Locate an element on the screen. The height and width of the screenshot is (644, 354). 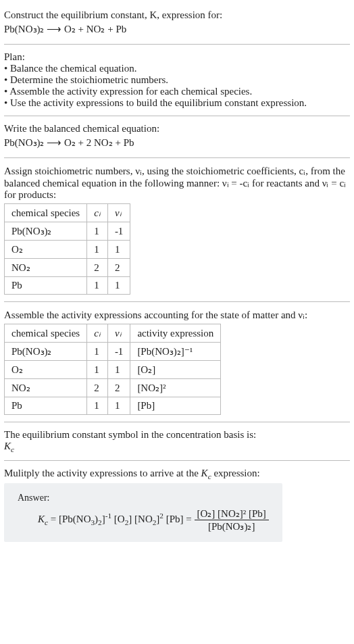
plan-bullet: • Assemble the activity expression for e… is located at coordinates (177, 92).